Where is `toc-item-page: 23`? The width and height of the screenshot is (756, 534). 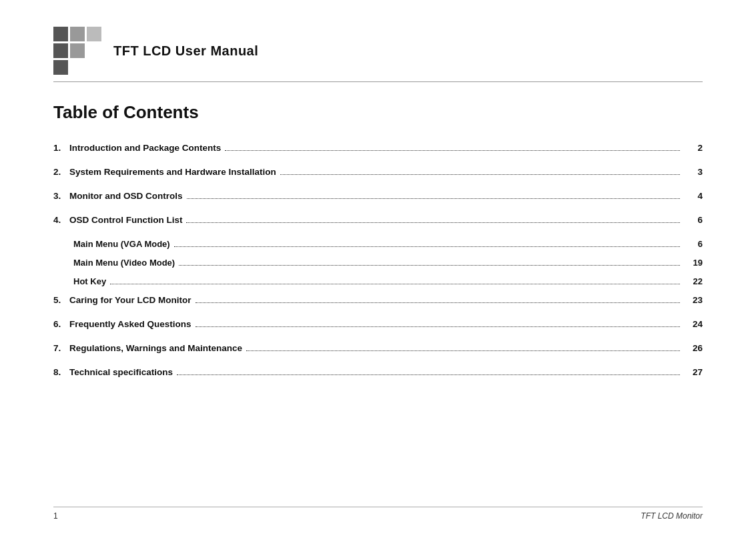
toc-item-page: 23 is located at coordinates (693, 300).